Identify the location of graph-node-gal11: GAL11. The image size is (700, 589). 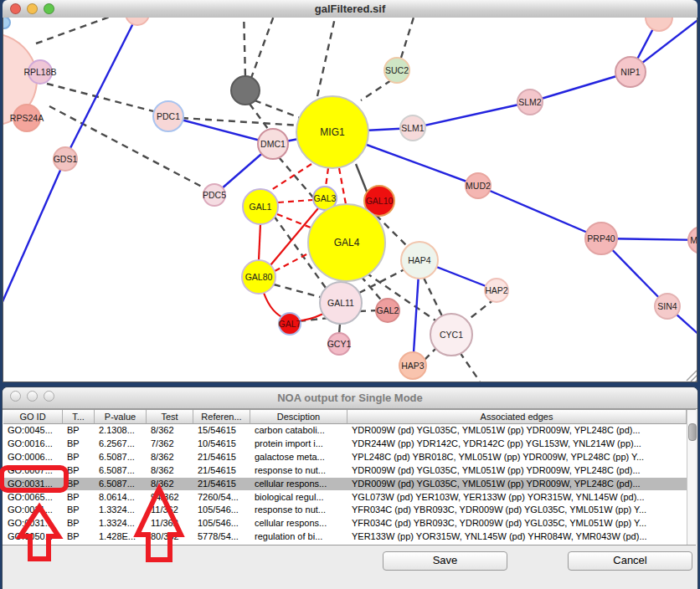
(341, 303).